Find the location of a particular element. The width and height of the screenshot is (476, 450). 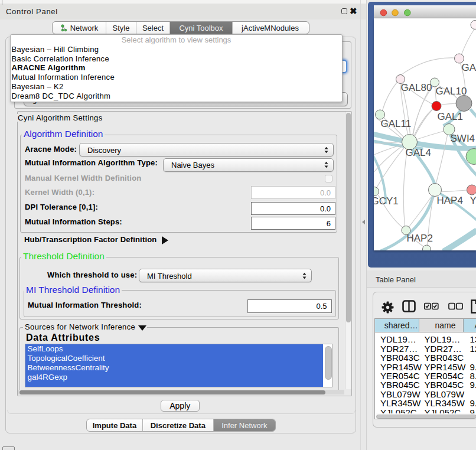

svg-text: GAL7 is located at coordinates (469, 67).